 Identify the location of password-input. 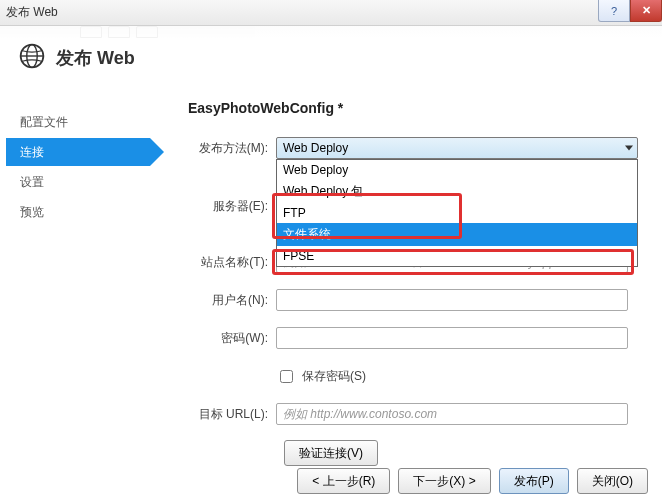
(452, 338).